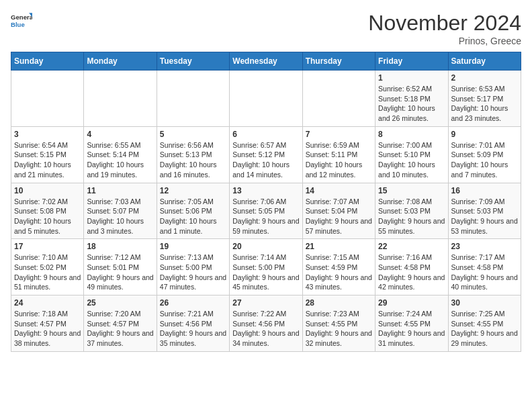 The width and height of the screenshot is (532, 411). I want to click on svg-text: General, so click(21, 17).